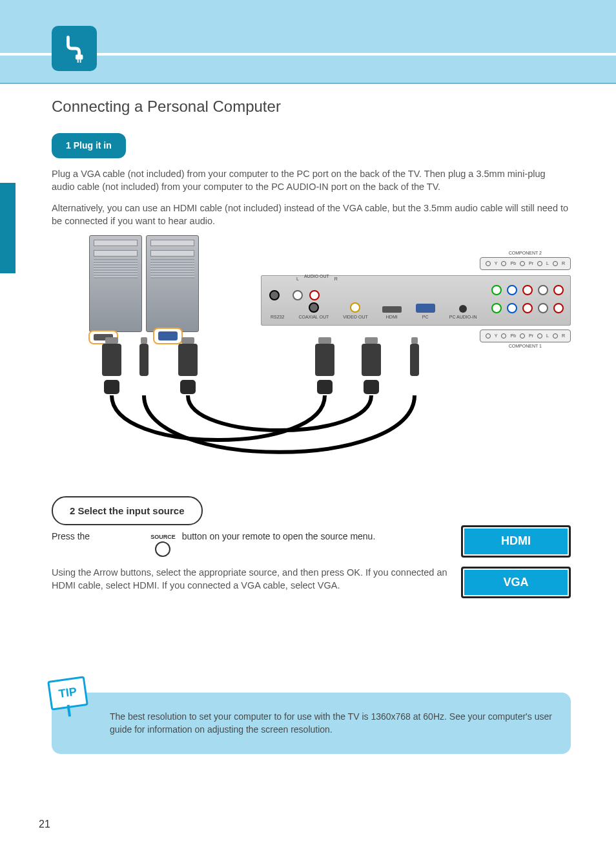 The width and height of the screenshot is (616, 847). What do you see at coordinates (45, 824) in the screenshot?
I see `page-number: 21` at bounding box center [45, 824].